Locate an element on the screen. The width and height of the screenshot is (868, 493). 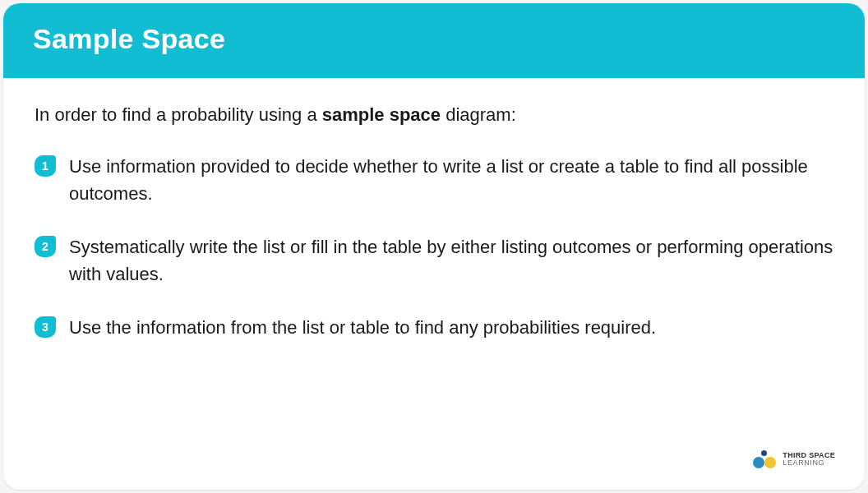
logo-icon is located at coordinates (764, 459).